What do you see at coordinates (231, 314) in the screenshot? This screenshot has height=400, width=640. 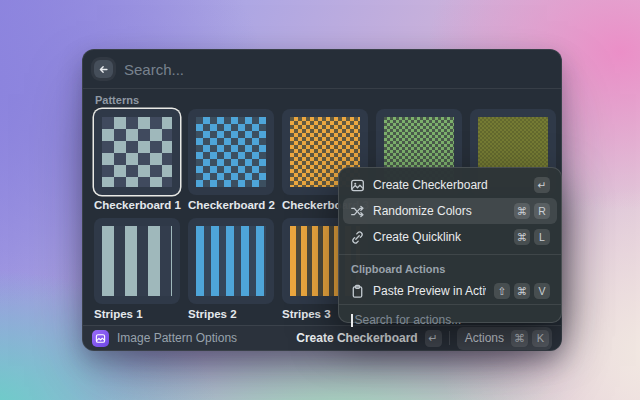 I see `pattern-tile-label: Stripes 2` at bounding box center [231, 314].